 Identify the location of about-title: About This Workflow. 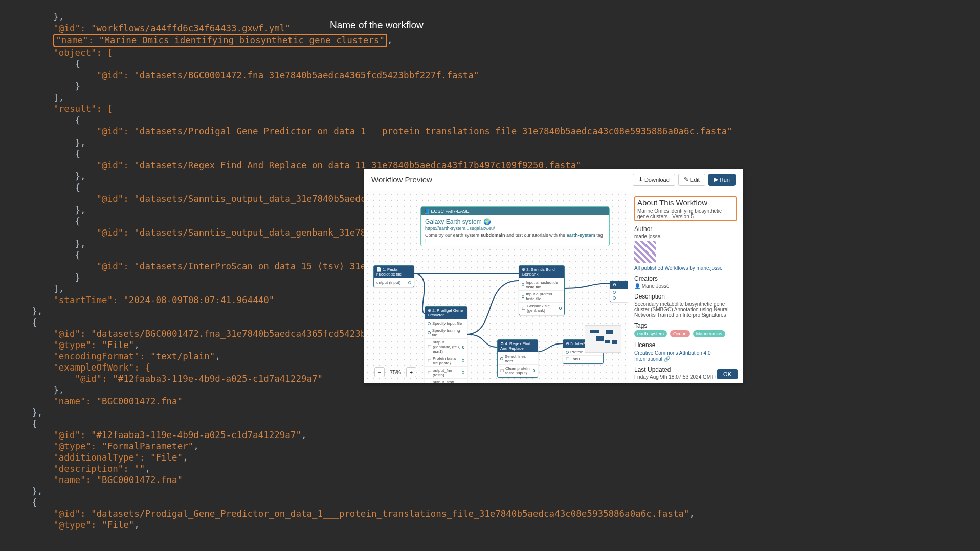
(685, 202).